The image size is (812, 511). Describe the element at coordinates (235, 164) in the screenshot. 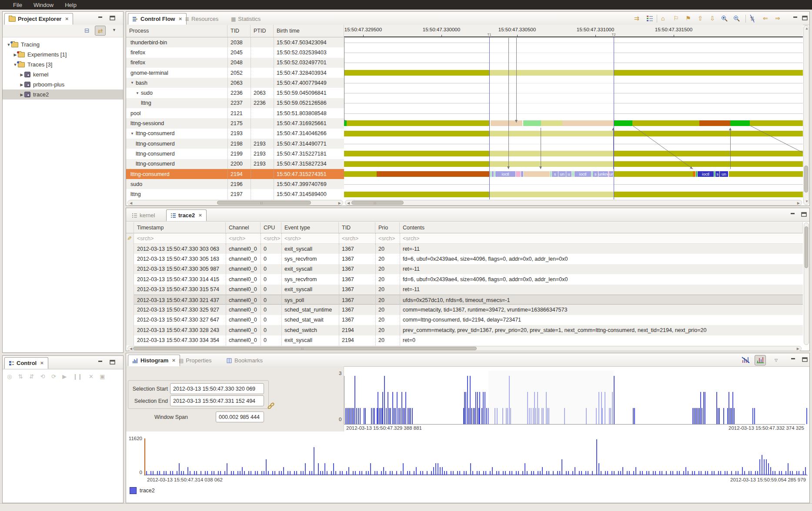

I see `process-row-2200: lttng-consumerd2200219315:50:47.31582723…` at that location.